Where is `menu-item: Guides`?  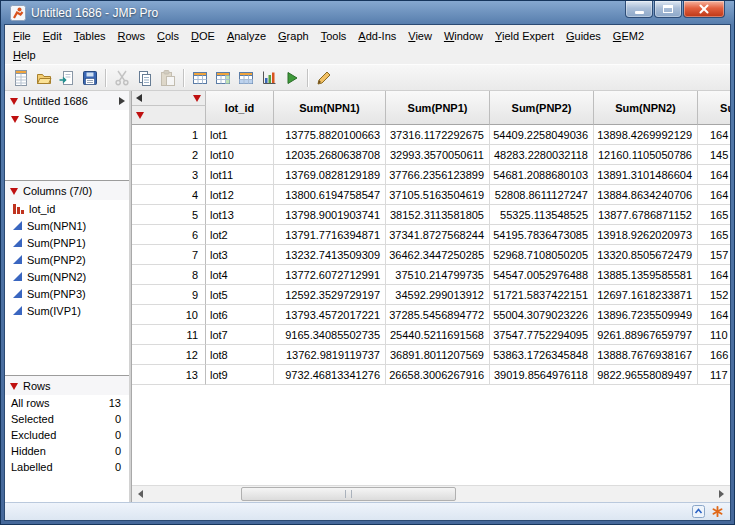
menu-item: Guides is located at coordinates (584, 36).